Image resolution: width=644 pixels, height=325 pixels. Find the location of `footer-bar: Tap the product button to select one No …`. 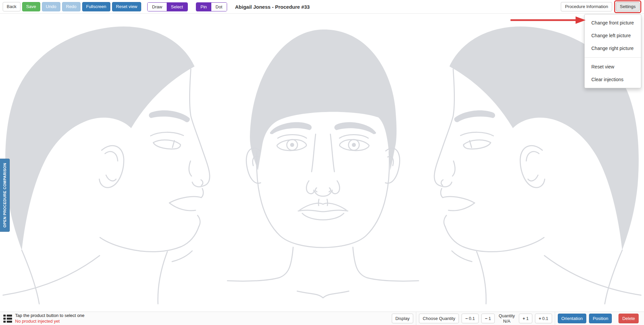

footer-bar: Tap the product button to select one No … is located at coordinates (322, 318).